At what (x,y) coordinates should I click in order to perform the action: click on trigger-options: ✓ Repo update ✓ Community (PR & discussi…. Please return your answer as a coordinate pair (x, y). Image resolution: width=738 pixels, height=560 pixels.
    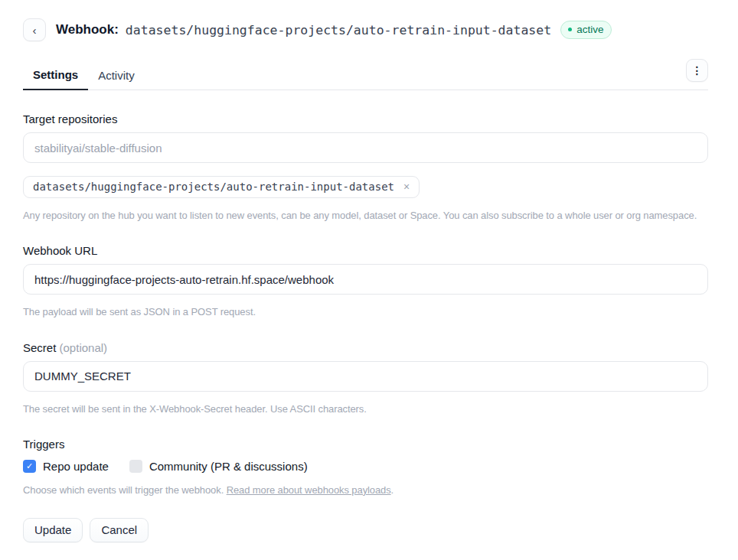
    Looking at the image, I should click on (366, 467).